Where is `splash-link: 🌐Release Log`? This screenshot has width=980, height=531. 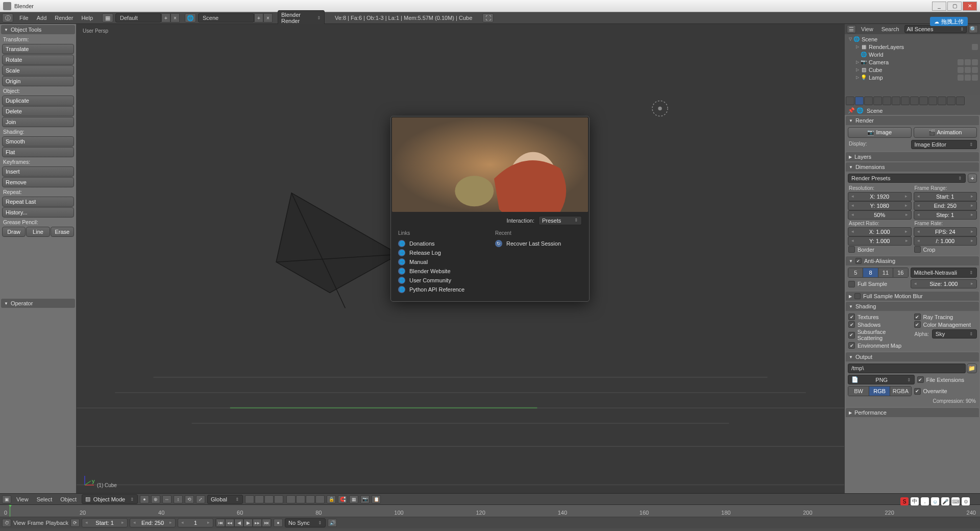 splash-link: 🌐Release Log is located at coordinates (442, 253).